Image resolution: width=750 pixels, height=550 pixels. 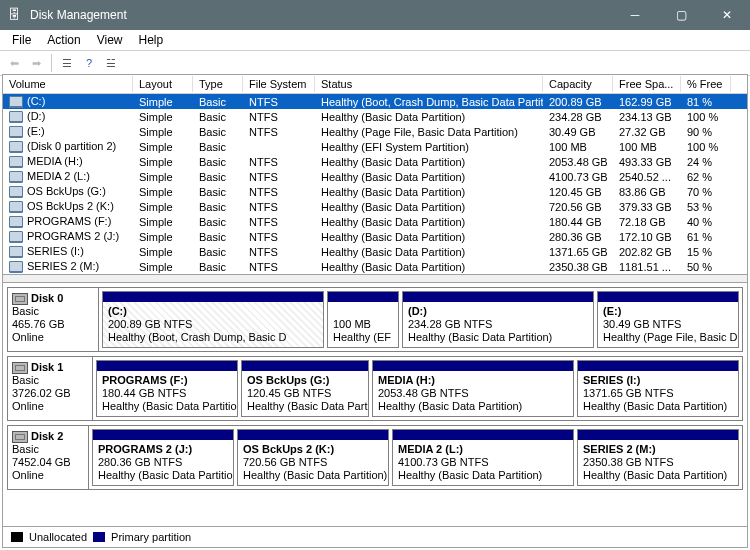 What do you see at coordinates (375, 278) in the screenshot?
I see `splitter` at bounding box center [375, 278].